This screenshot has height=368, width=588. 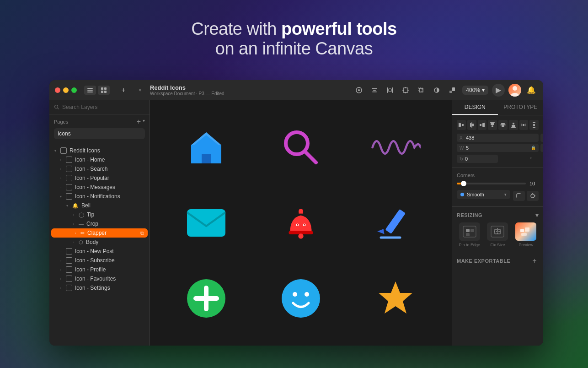 What do you see at coordinates (497, 138) in the screenshot?
I see `x-field: X` at bounding box center [497, 138].